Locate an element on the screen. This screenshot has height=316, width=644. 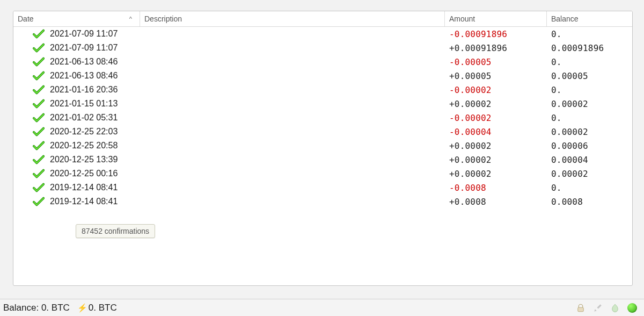
date-text: 2021-01-16 20:36 is located at coordinates (84, 90).